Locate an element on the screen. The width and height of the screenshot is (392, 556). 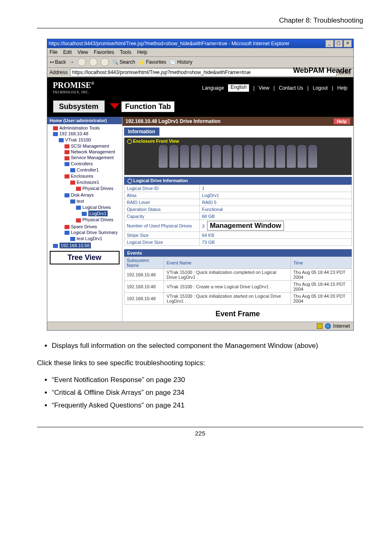
menu-tools: Tools is located at coordinates (126, 52).